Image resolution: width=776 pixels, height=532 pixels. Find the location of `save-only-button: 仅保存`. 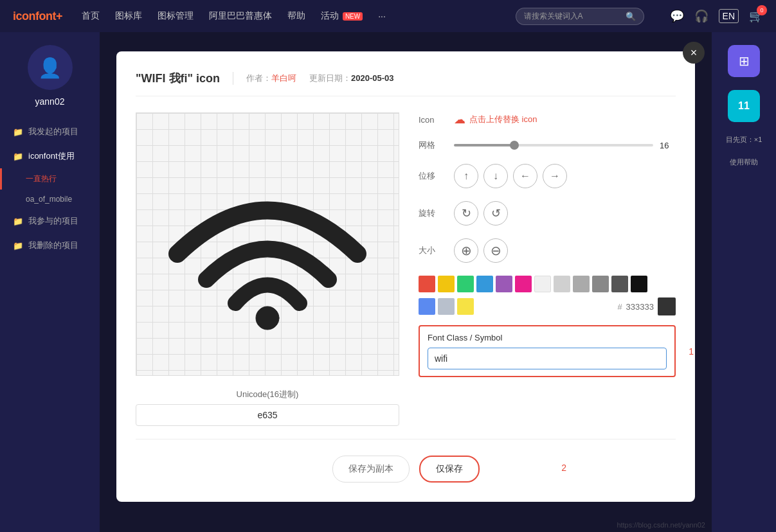

save-only-button: 仅保存 is located at coordinates (449, 469).